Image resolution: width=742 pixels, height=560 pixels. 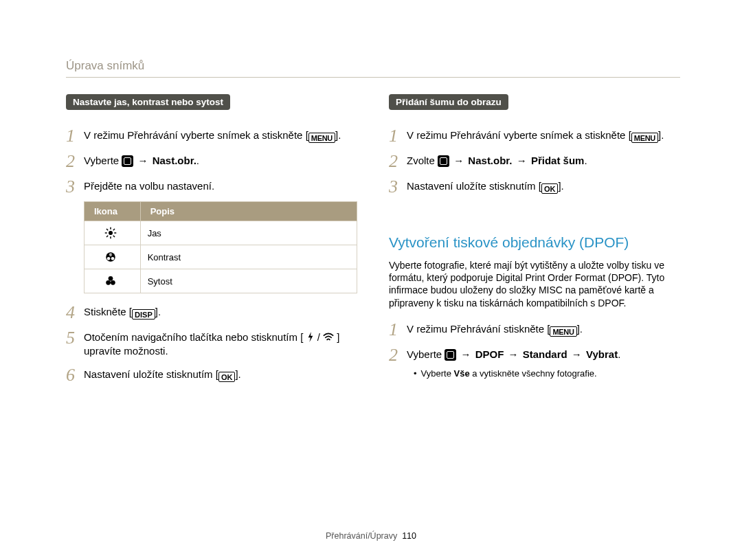 I want to click on step-text: Zvolte → Nast.obr. → Přidat šum., so click(x=497, y=159).